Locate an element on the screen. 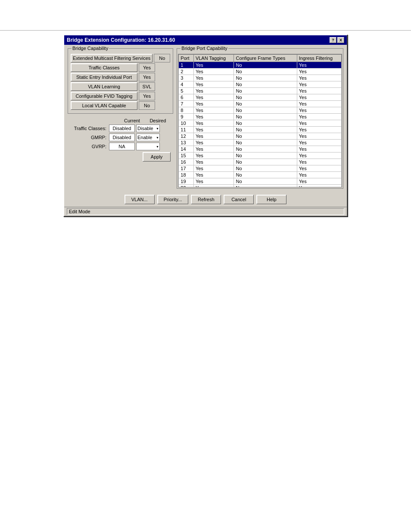  priority-button: Priority... is located at coordinates (173, 199).